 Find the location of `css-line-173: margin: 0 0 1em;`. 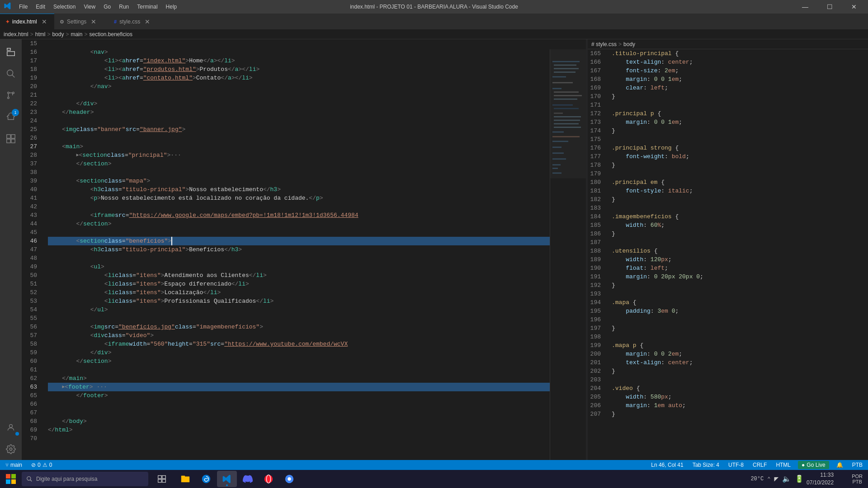

css-line-173: margin: 0 0 1em; is located at coordinates (740, 122).